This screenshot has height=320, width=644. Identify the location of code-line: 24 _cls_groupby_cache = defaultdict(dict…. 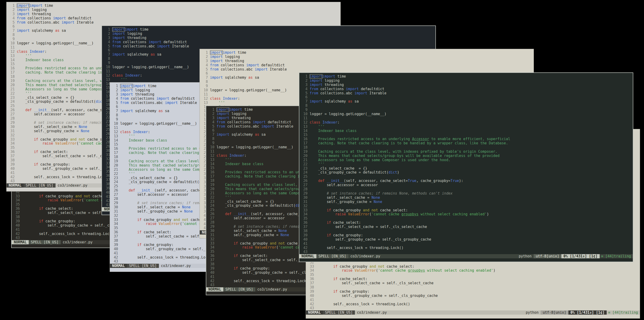
(467, 173).